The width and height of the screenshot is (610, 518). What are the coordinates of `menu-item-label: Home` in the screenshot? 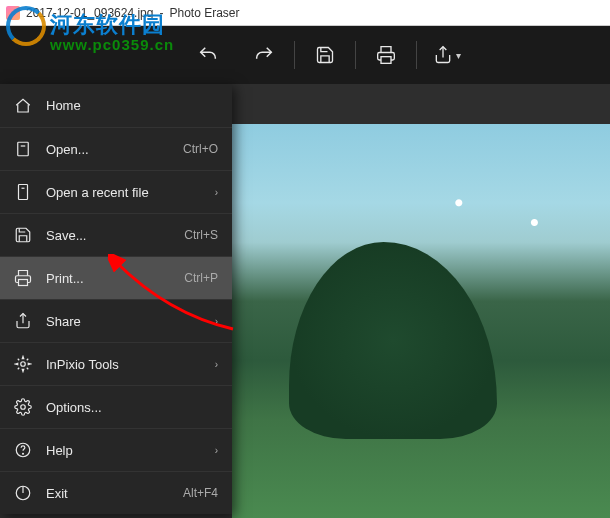 It's located at (132, 106).